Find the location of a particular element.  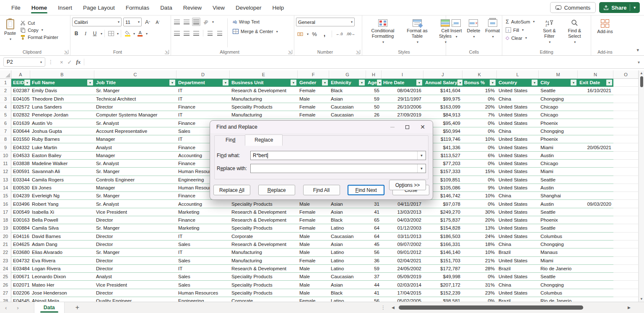

cell: $146,140 is located at coordinates (443, 252).